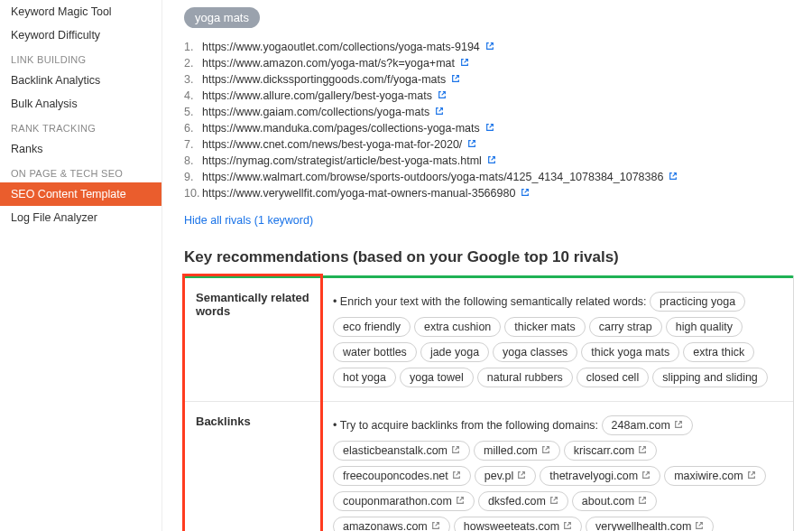  I want to click on rec-label-semantic: Semantically related words, so click(253, 340).